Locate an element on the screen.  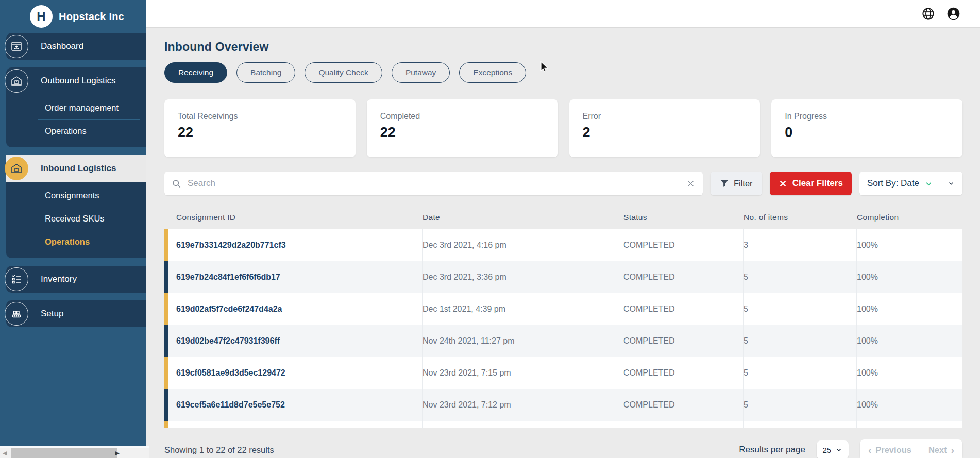
brand-header: H Hopstack Inc is located at coordinates (73, 16).